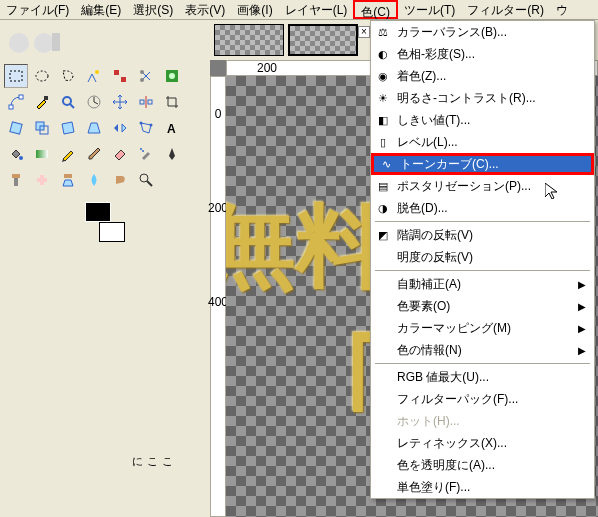  I want to click on fuzzy-select-tool, so click(94, 76).